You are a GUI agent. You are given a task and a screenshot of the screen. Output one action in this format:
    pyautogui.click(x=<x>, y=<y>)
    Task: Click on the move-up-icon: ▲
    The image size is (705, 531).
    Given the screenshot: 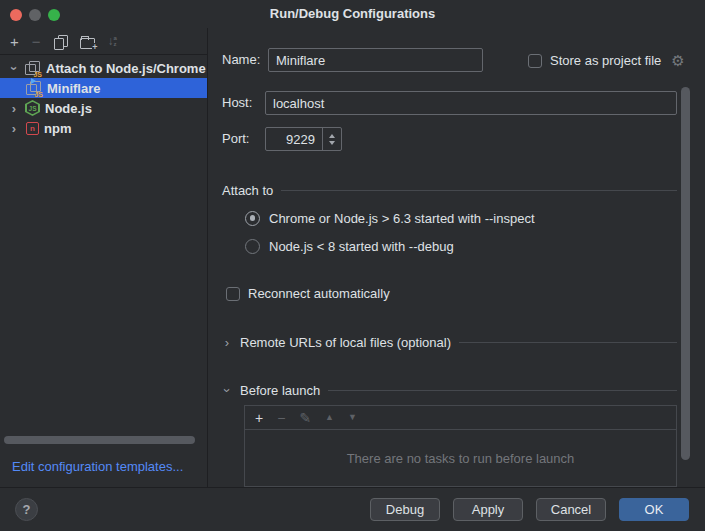 What is the action you would take?
    pyautogui.click(x=330, y=418)
    